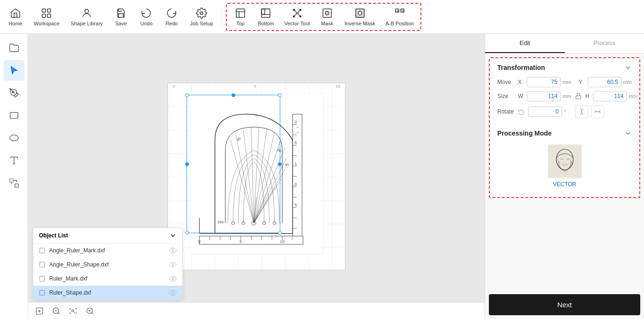 This screenshot has width=644, height=319. Describe the element at coordinates (565, 184) in the screenshot. I see `mode-label: VECTOR` at that location.